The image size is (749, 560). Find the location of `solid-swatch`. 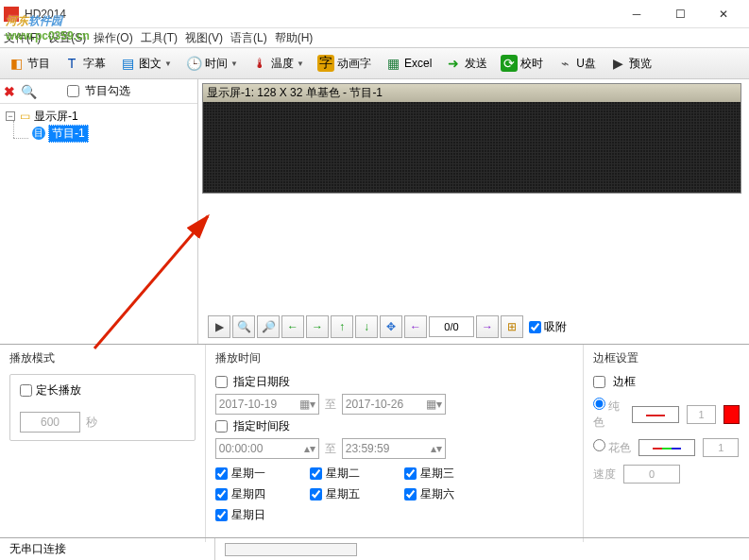

solid-swatch is located at coordinates (655, 415).